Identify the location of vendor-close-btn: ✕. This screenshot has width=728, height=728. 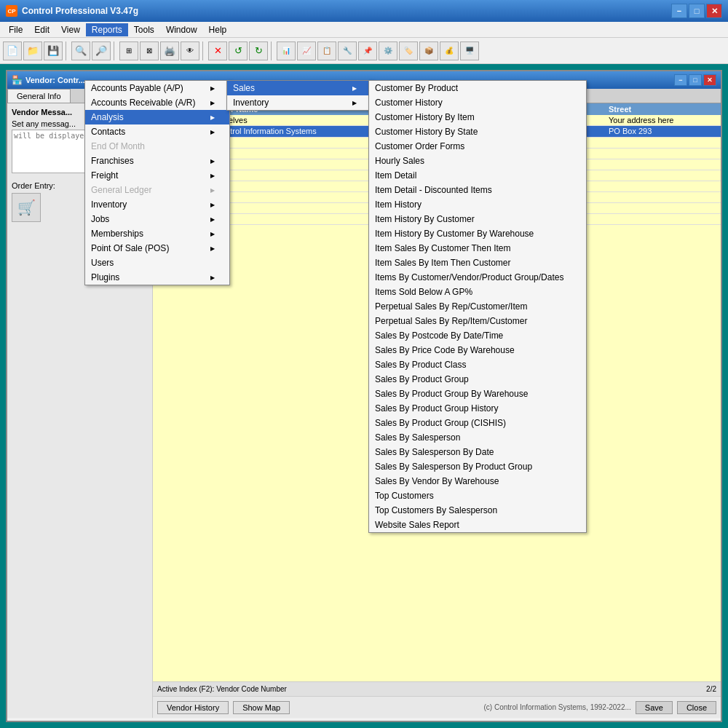
(710, 80).